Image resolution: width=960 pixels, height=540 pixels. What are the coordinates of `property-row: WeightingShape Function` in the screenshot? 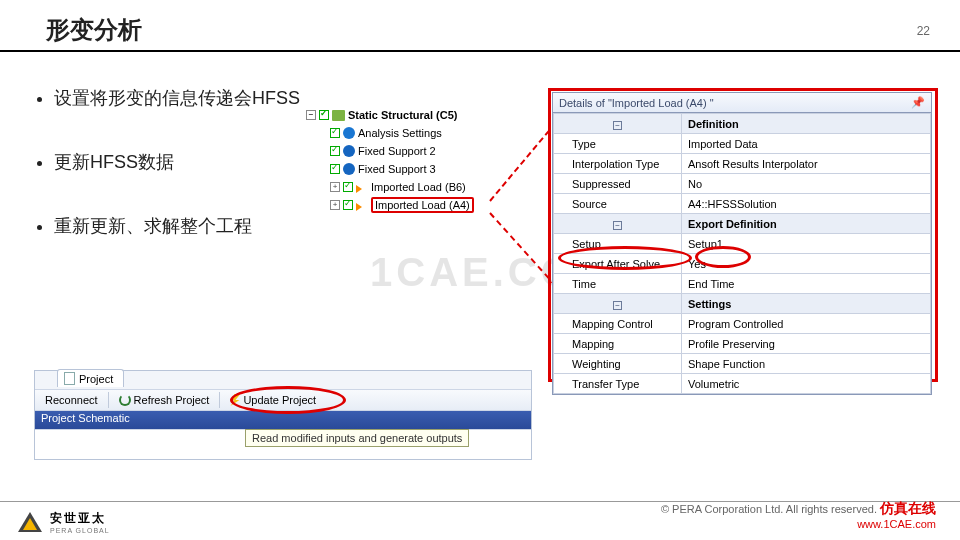 It's located at (742, 364).